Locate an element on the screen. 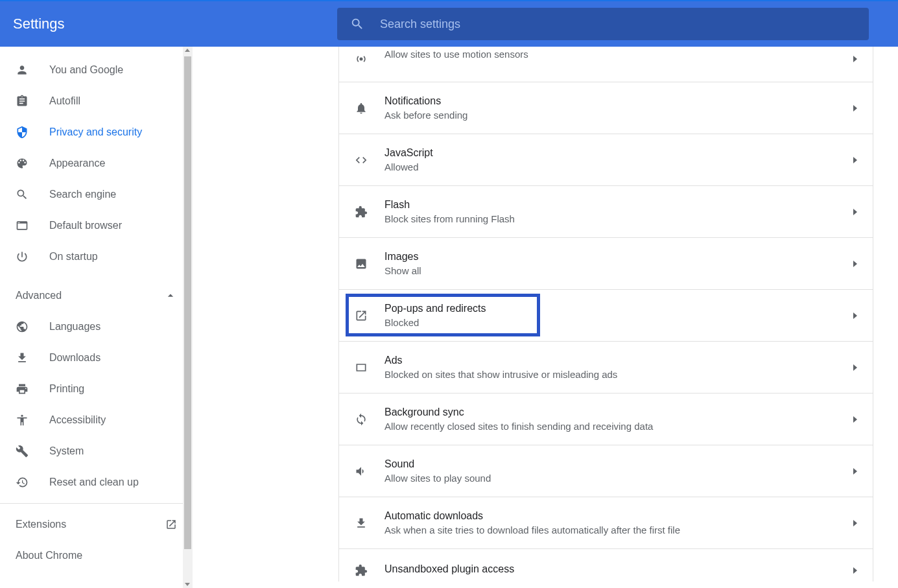  setting-row-flash: Flash Block sites from running Flash is located at coordinates (606, 212).